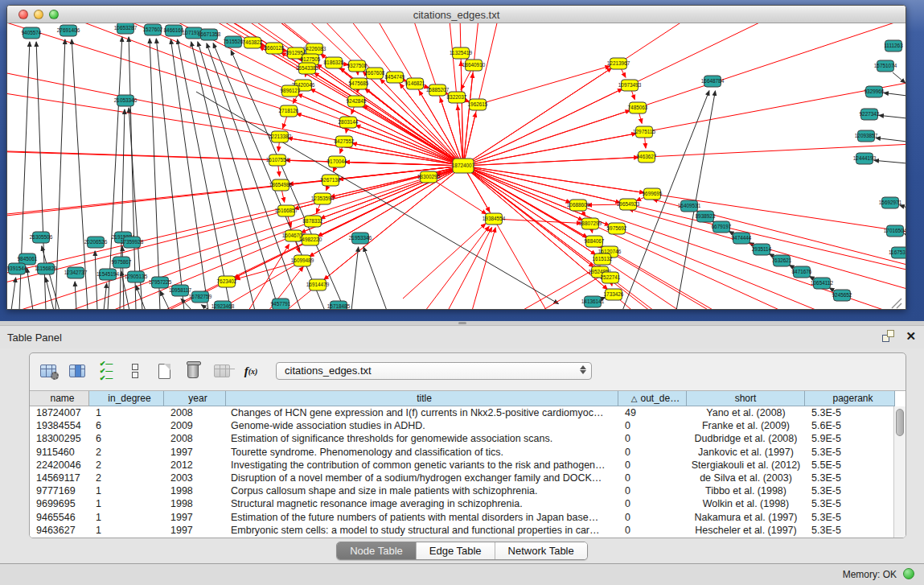  Describe the element at coordinates (233, 42) in the screenshot. I see `graph-node: 7515526` at that location.